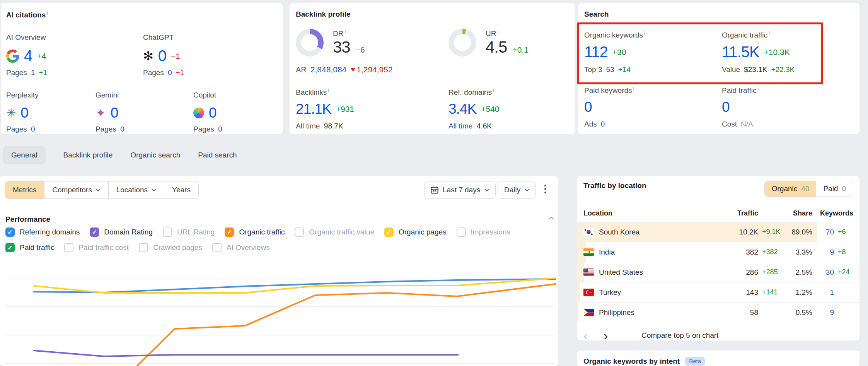 The width and height of the screenshot is (868, 366). I want to click on pages-delta: +1, so click(43, 73).